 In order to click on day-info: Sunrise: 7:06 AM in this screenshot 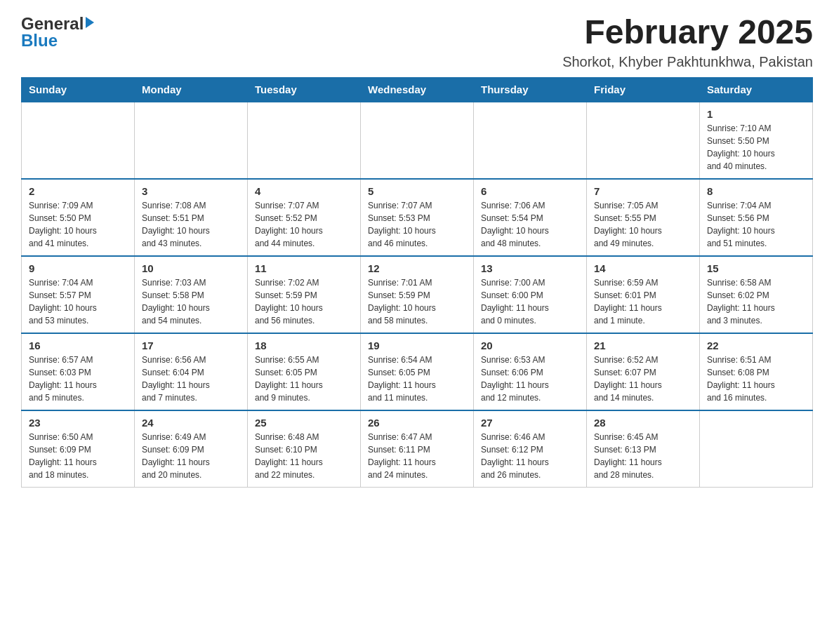, I will do `click(530, 206)`.